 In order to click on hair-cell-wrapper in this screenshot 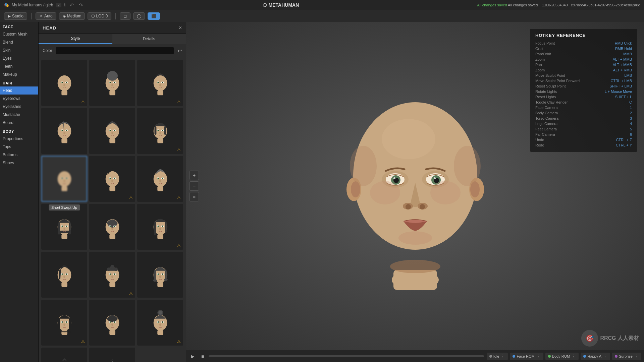, I will do `click(160, 275)`.